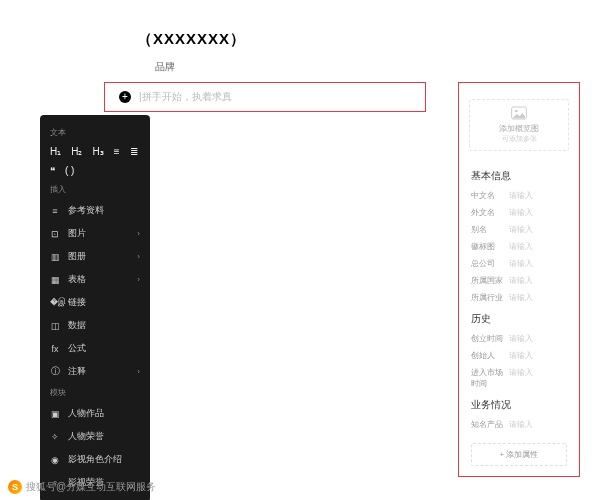 The height and width of the screenshot is (500, 600). Describe the element at coordinates (77, 256) in the screenshot. I see `item-label: 图册` at that location.